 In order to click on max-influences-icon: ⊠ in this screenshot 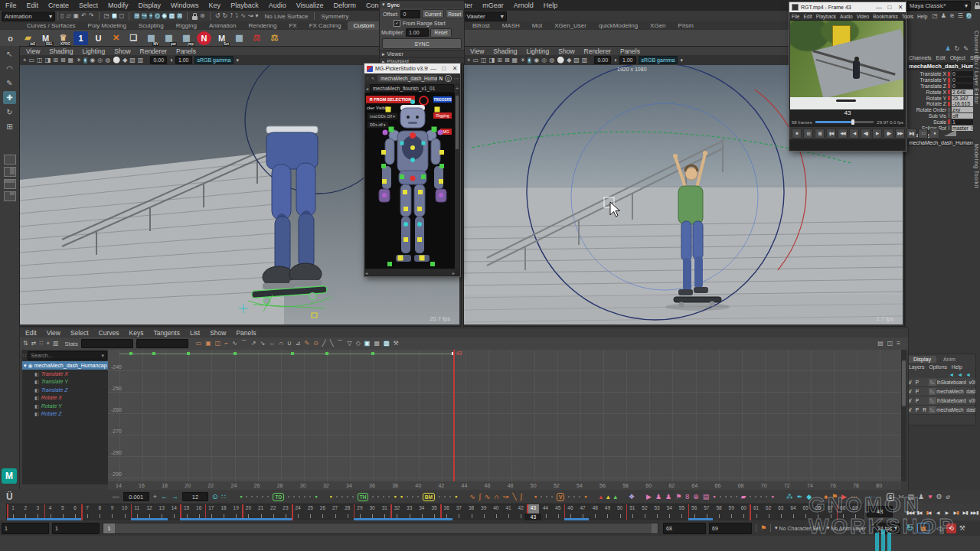, I will do `click(179, 16)`.